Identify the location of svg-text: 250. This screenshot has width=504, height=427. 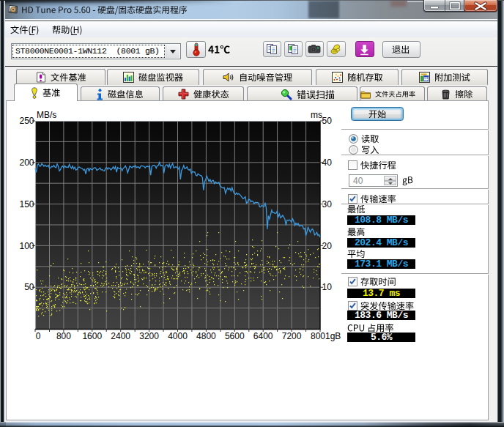
(26, 121).